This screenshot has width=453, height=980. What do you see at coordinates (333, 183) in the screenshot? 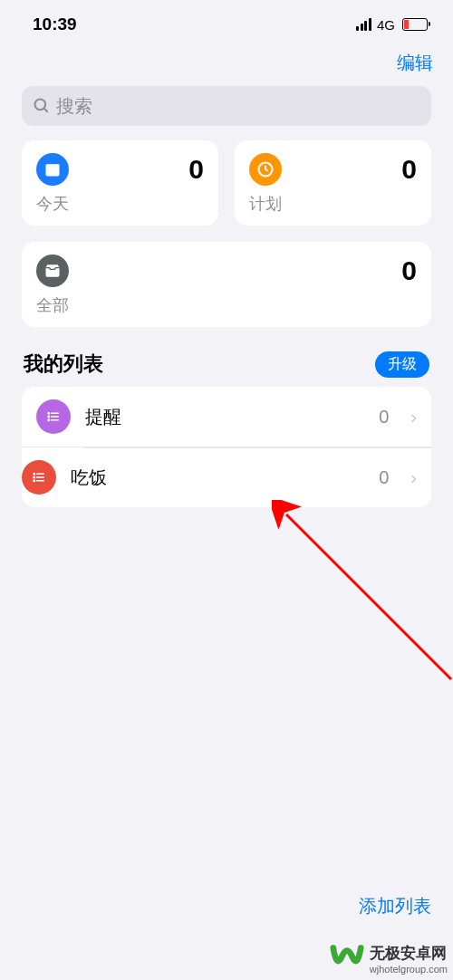
I see `scheduled-card: 0 计划` at bounding box center [333, 183].